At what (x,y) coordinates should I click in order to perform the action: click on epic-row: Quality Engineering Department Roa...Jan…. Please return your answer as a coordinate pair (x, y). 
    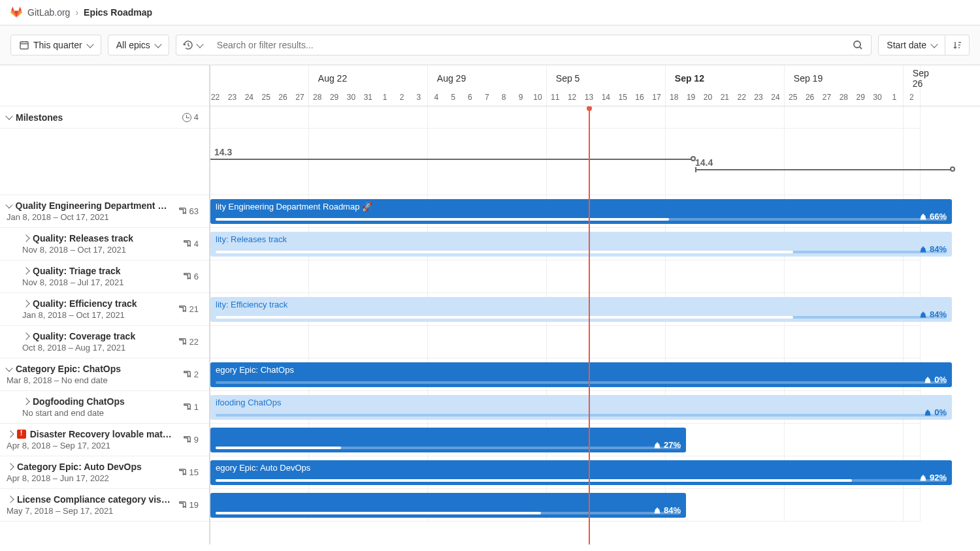
    Looking at the image, I should click on (105, 212).